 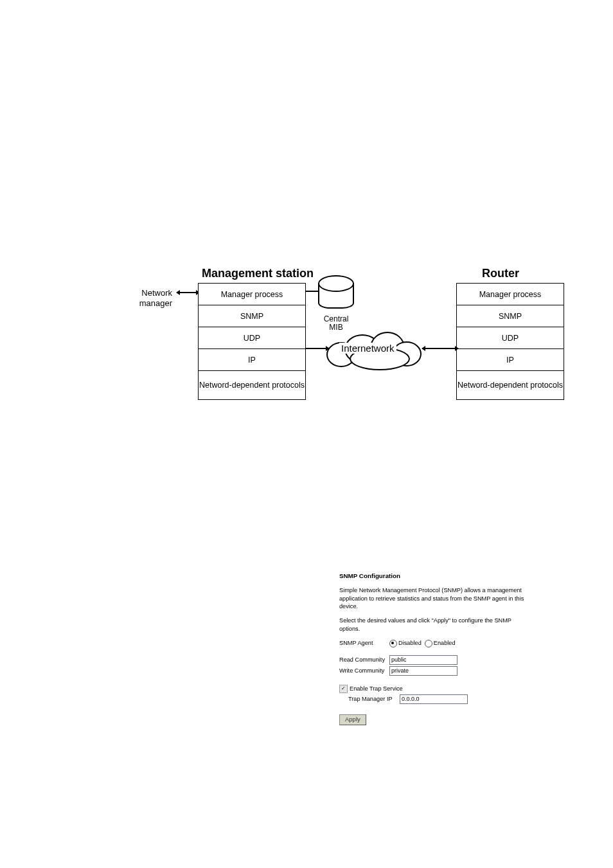 I want to click on panel-instruction-text: Select the desired values and click "App…, so click(x=432, y=625).